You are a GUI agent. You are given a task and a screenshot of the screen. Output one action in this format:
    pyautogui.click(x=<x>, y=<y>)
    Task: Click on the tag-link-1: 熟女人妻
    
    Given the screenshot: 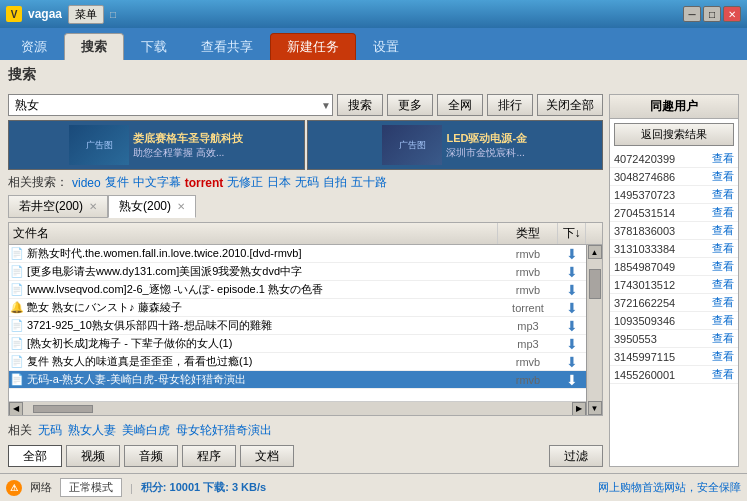 What is the action you would take?
    pyautogui.click(x=92, y=430)
    